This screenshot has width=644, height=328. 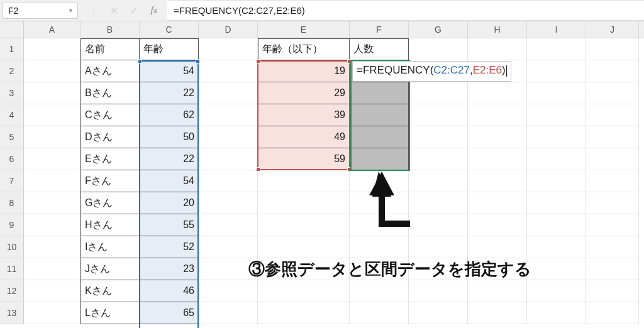 What do you see at coordinates (12, 137) in the screenshot?
I see `row-header: 5` at bounding box center [12, 137].